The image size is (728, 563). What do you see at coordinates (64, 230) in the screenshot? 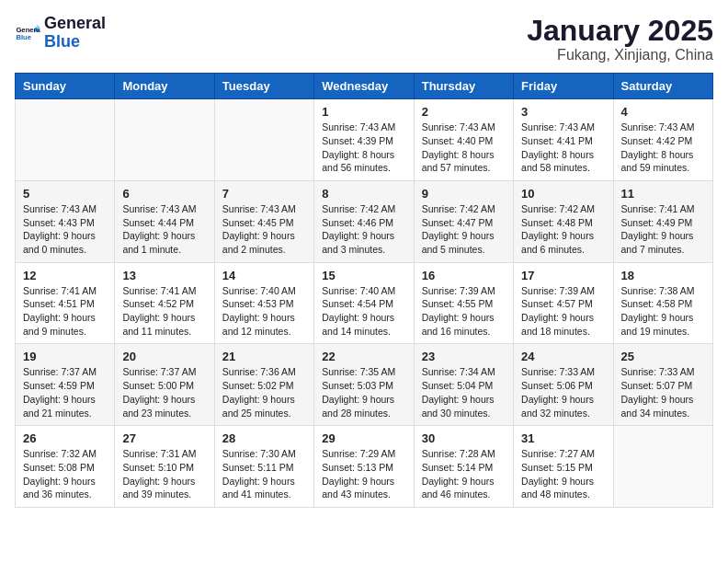
I see `day-info: Sunrise: 7:43 AM Sunset: 4:43 PM Dayligh…` at bounding box center [64, 230].